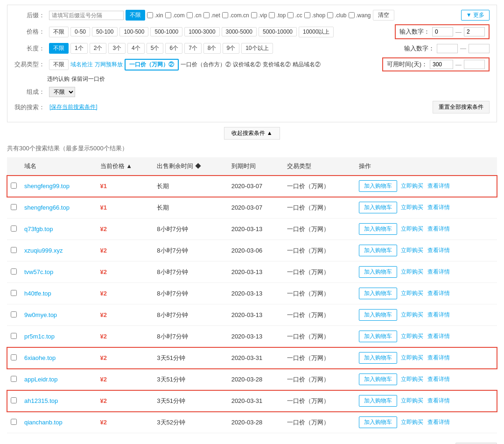 This screenshot has height=444, width=504. I want to click on price-100-500-btn: 100-500, so click(134, 32).